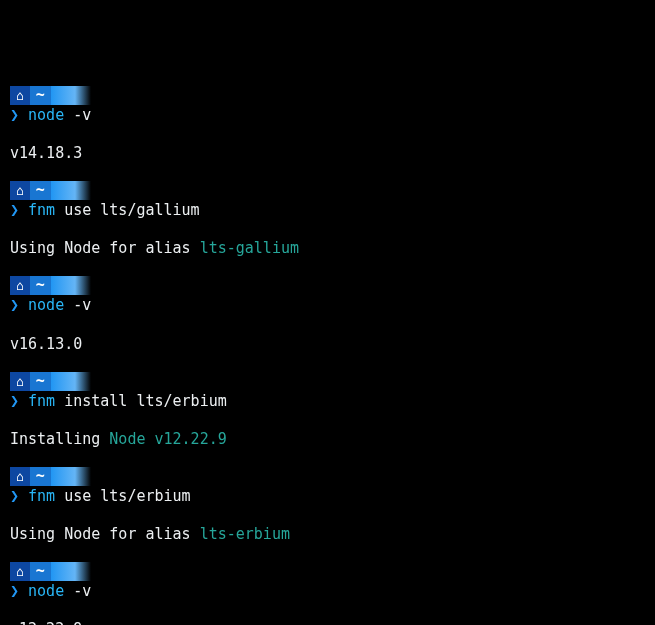 The height and width of the screenshot is (625, 655). Describe the element at coordinates (46, 622) in the screenshot. I see `output-line: v12.22.9` at that location.